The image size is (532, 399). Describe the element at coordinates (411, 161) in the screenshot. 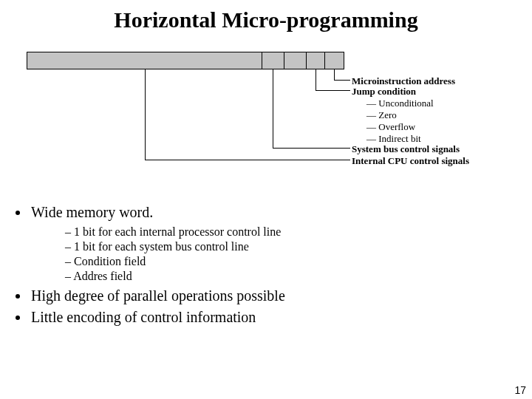

I see `label-internal-cpu: Internal CPU control signals` at that location.